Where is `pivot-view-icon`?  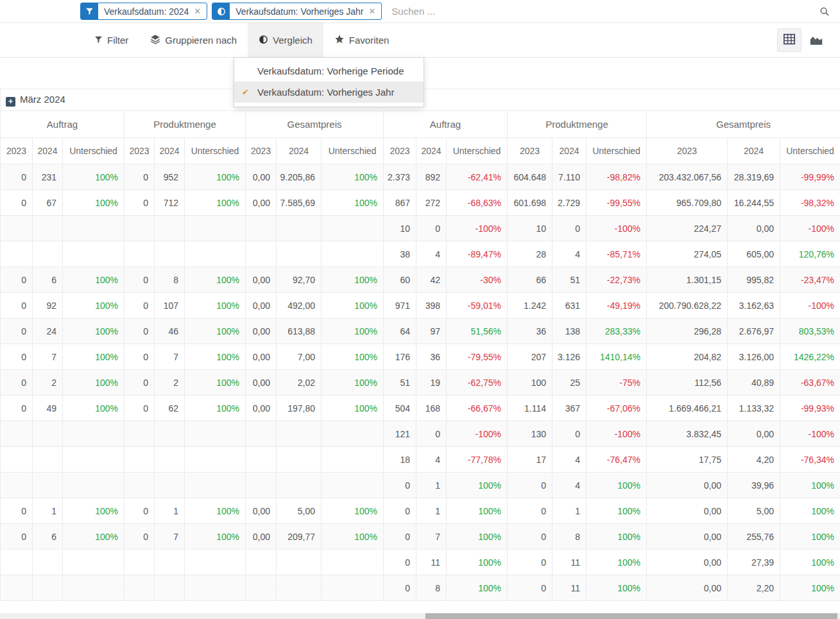
pivot-view-icon is located at coordinates (789, 40).